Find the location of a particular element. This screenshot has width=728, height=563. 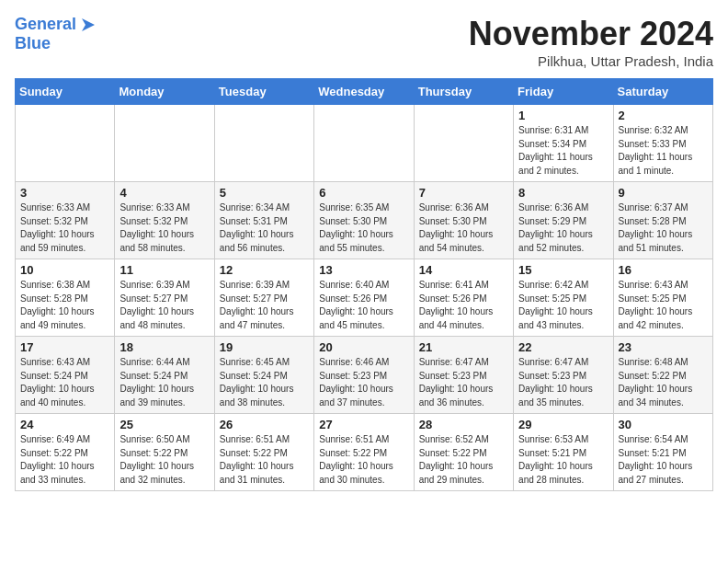

day-cell-23: 23Sunrise: 6:48 AM Sunset: 5:22 PM Dayli… is located at coordinates (663, 375).